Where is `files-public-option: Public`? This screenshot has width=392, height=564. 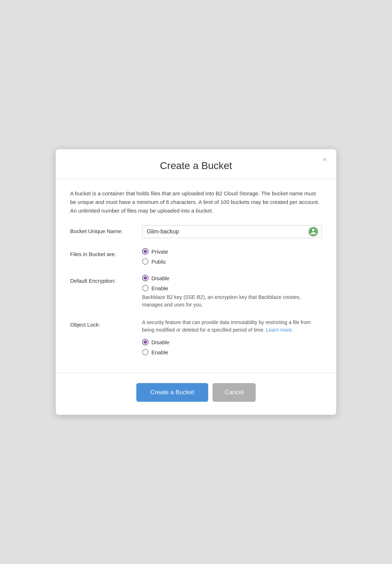 files-public-option: Public is located at coordinates (232, 261).